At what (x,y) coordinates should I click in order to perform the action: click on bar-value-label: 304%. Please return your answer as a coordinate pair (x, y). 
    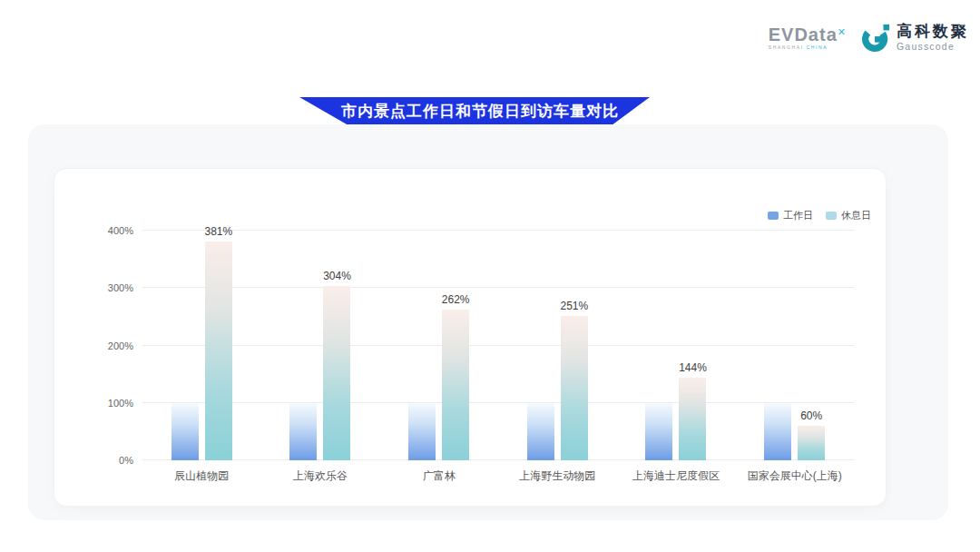
    Looking at the image, I should click on (337, 276).